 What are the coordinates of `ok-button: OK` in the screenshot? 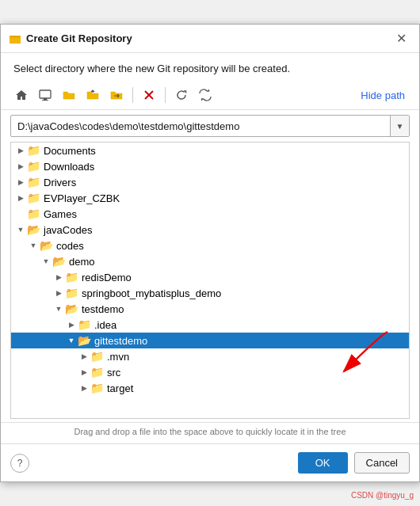 It's located at (323, 462).